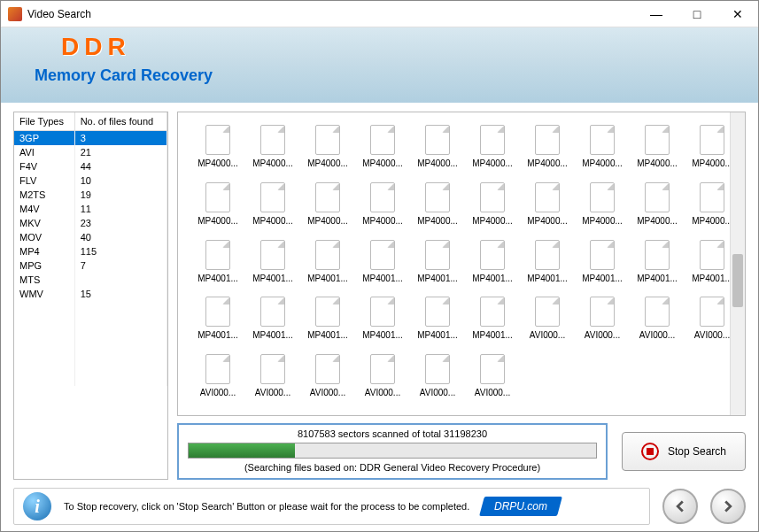  I want to click on table-row: MPG7, so click(90, 266).